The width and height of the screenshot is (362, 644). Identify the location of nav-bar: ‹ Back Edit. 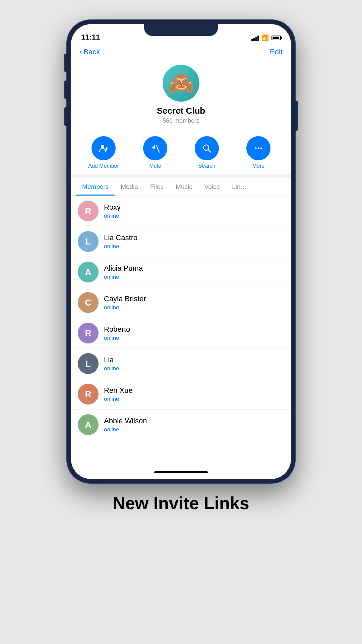
(181, 53).